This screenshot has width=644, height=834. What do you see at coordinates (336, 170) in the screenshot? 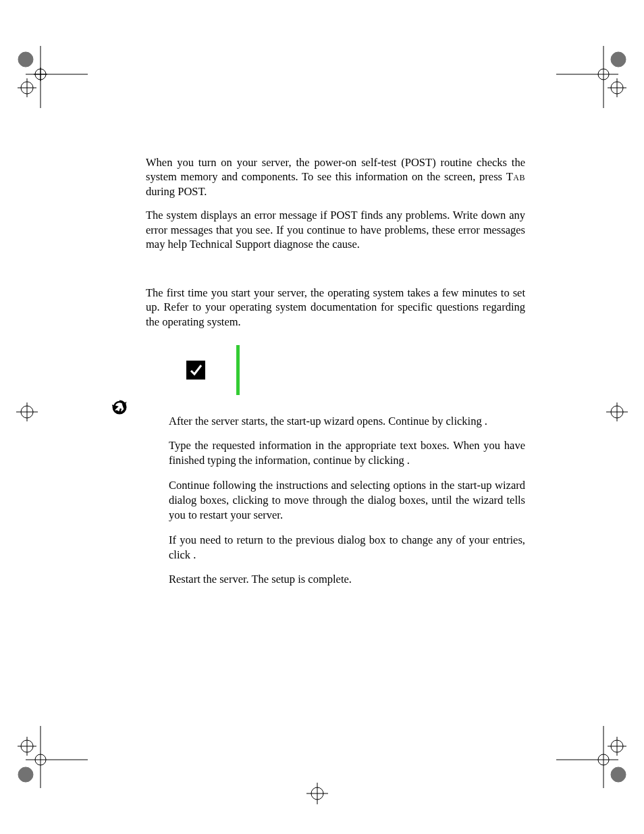
I see `body-text: When you turn on your server, the power-…` at bounding box center [336, 170].